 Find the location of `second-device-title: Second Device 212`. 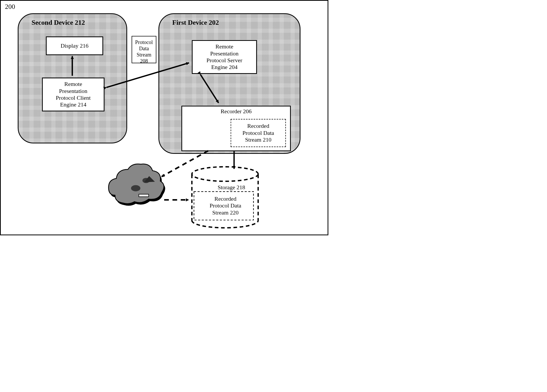

second-device-title: Second Device 212 is located at coordinates (58, 23).